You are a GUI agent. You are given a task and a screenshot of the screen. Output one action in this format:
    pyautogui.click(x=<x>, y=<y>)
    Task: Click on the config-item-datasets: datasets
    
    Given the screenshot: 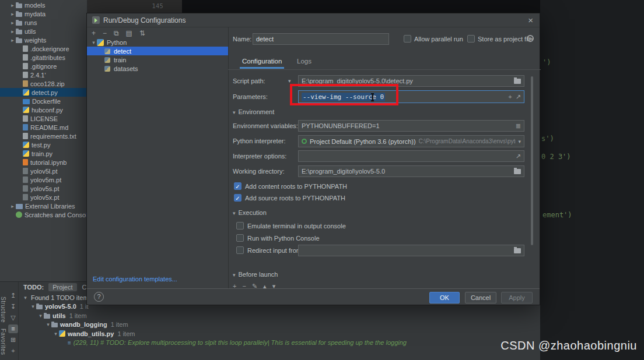 What is the action you would take?
    pyautogui.click(x=158, y=69)
    